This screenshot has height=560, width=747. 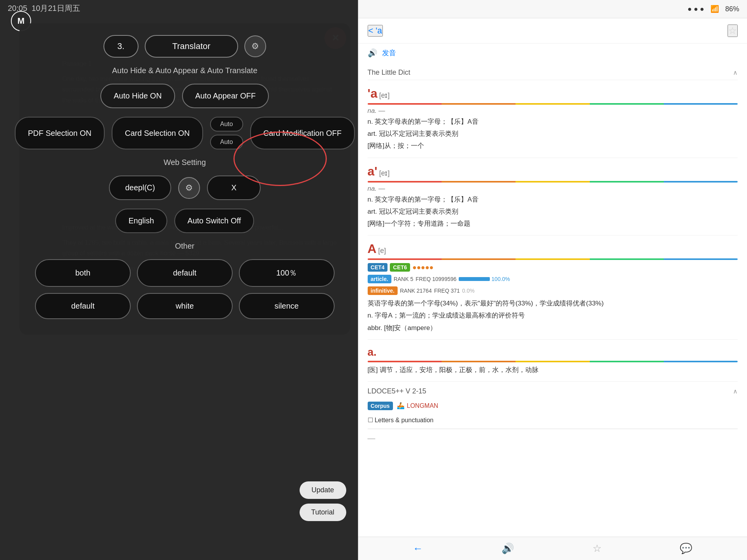 What do you see at coordinates (552, 111) in the screenshot?
I see `pos-1: na. —` at bounding box center [552, 111].